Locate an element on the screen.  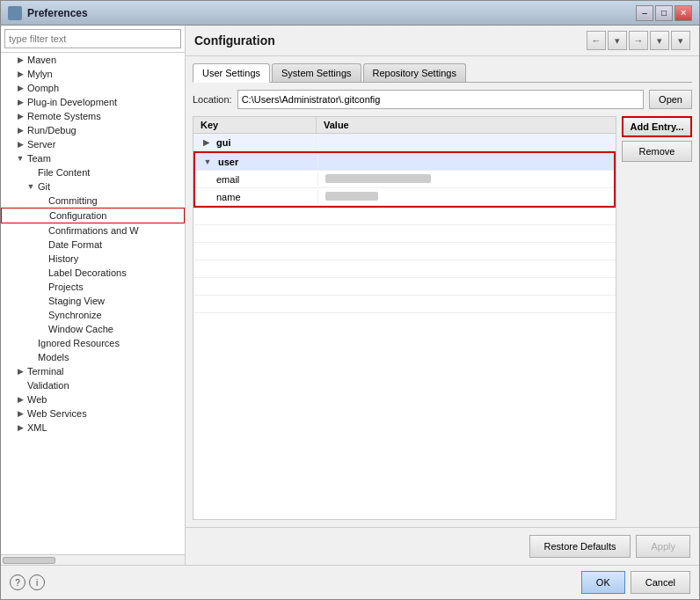
sidebar-item-label: Confirmations and W is located at coordinates (93, 230).